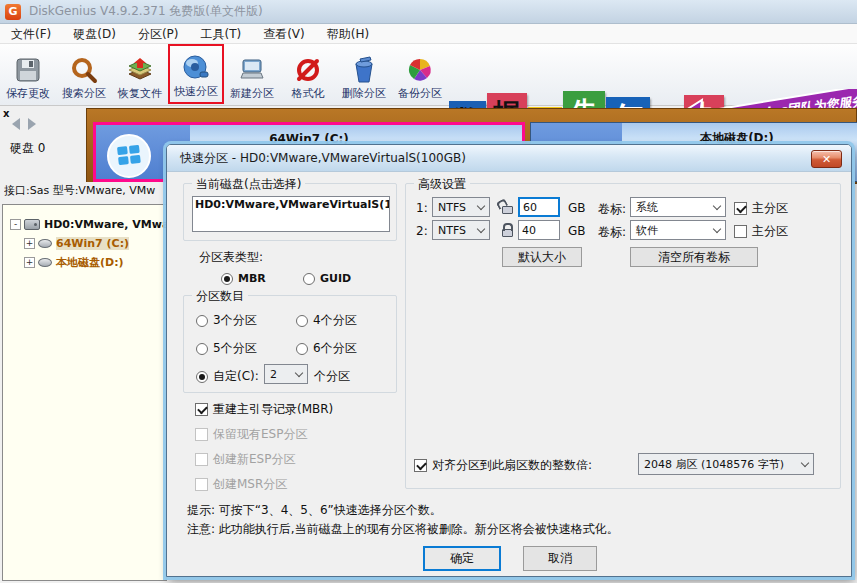  What do you see at coordinates (678, 207) in the screenshot?
I see `volume-label-select-1: 系统` at bounding box center [678, 207].